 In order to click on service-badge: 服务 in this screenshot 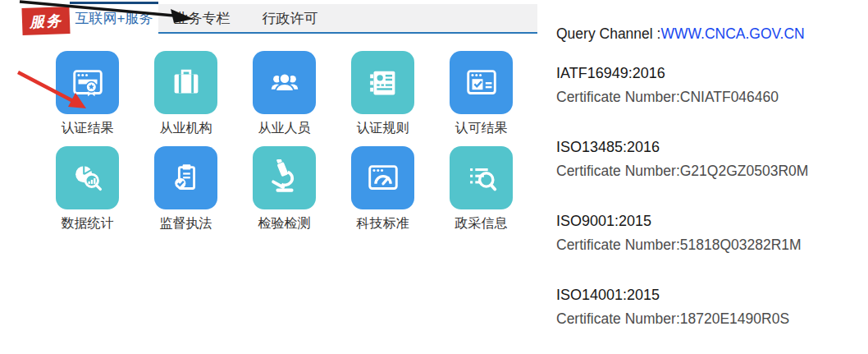, I will do `click(46, 21)`.